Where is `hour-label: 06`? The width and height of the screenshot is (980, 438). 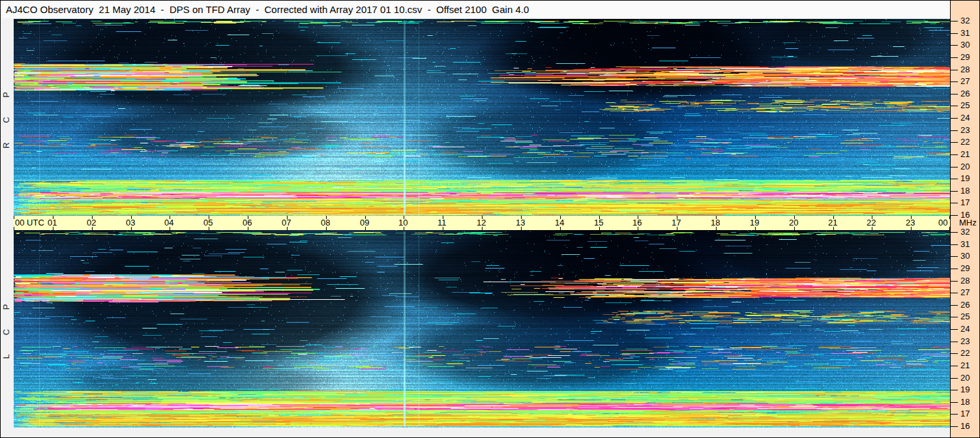 hour-label: 06 is located at coordinates (247, 223).